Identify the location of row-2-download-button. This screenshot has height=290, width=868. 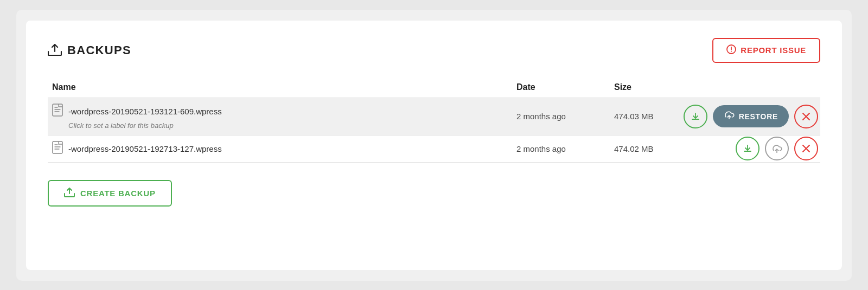
(748, 149).